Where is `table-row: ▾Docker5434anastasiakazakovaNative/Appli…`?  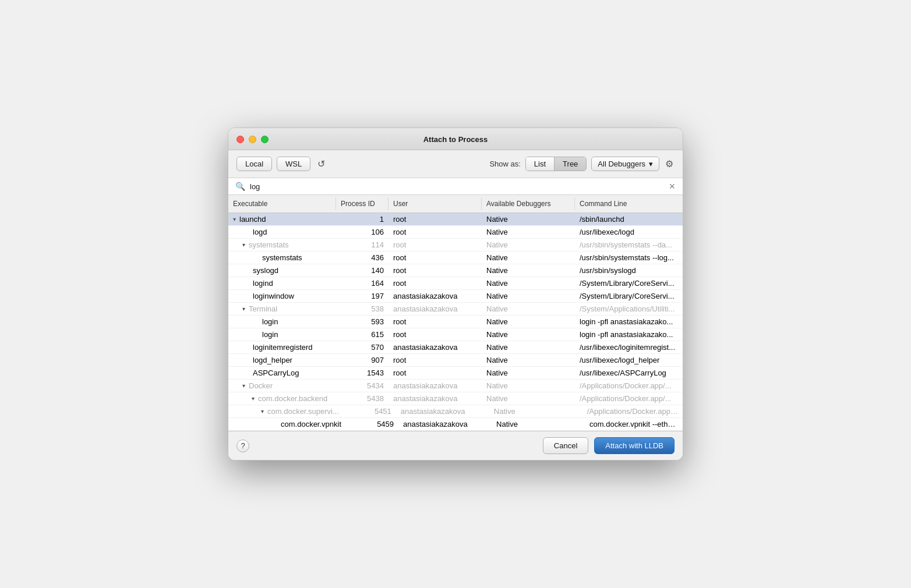
table-row: ▾Docker5434anastasiakazakovaNative/Appli… is located at coordinates (455, 386).